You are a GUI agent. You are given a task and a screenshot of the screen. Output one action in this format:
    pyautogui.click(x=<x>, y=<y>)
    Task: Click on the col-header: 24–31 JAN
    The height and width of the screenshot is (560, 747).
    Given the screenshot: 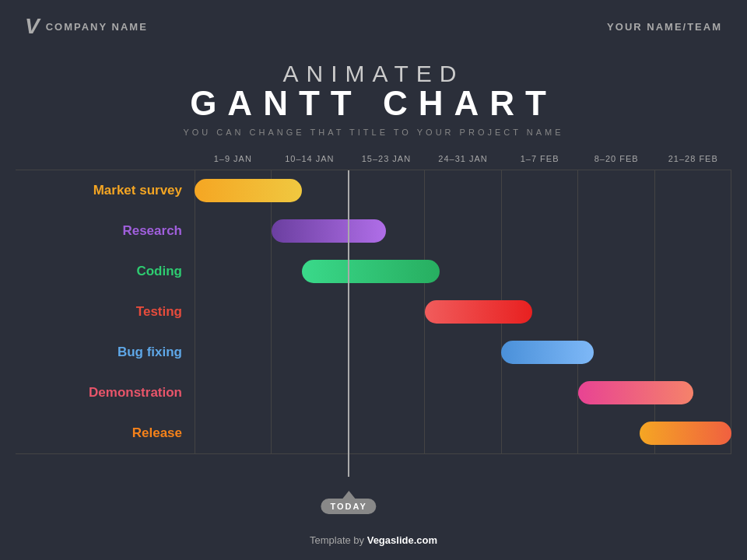 What is the action you would take?
    pyautogui.click(x=464, y=162)
    